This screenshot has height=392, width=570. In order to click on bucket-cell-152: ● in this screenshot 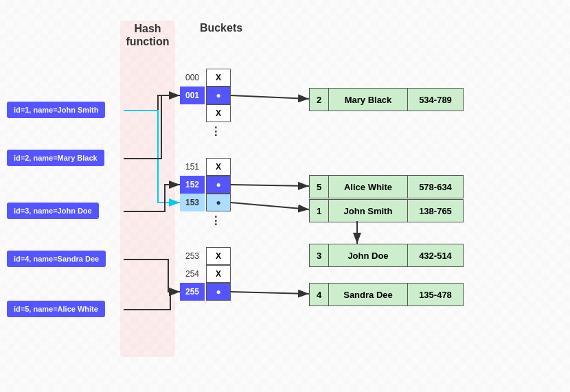, I will do `click(218, 185)`.